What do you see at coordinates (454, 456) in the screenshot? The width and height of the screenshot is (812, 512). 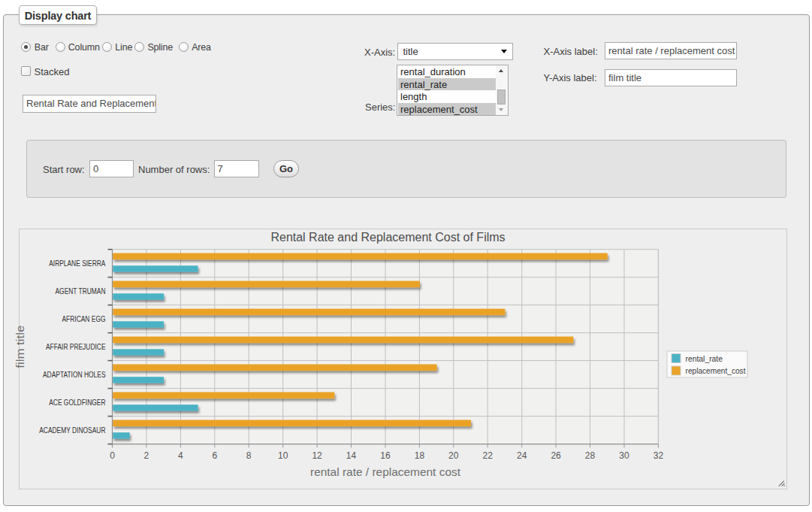 I see `svg-text: 20` at bounding box center [454, 456].